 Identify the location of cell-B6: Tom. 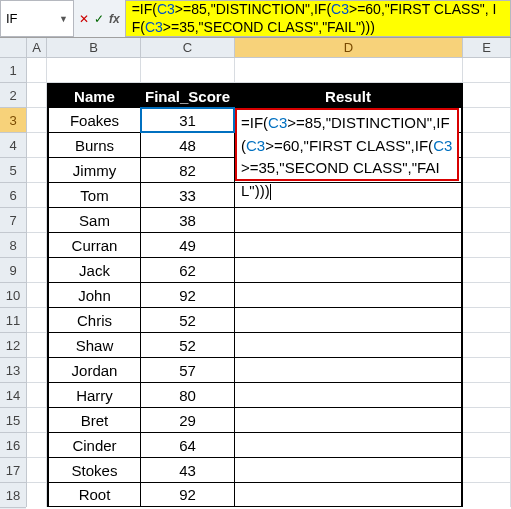
(94, 196).